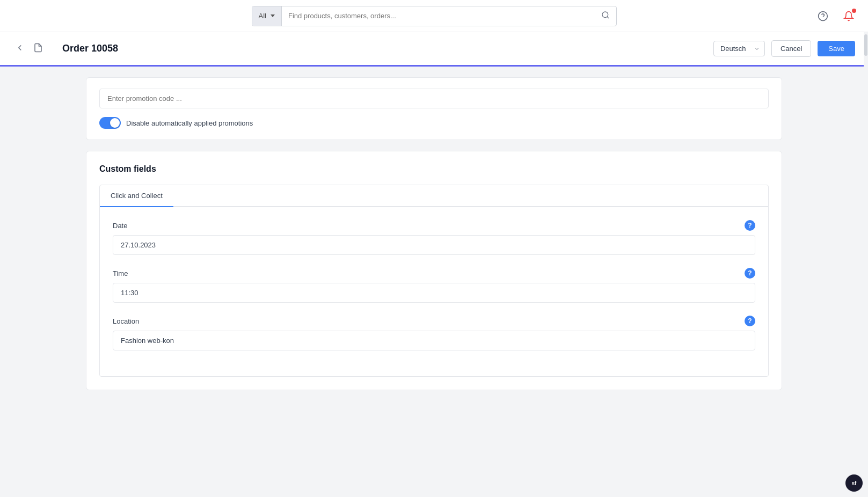 This screenshot has height=497, width=868. I want to click on header-actions: Deutsch English Français Cancel Save, so click(784, 48).